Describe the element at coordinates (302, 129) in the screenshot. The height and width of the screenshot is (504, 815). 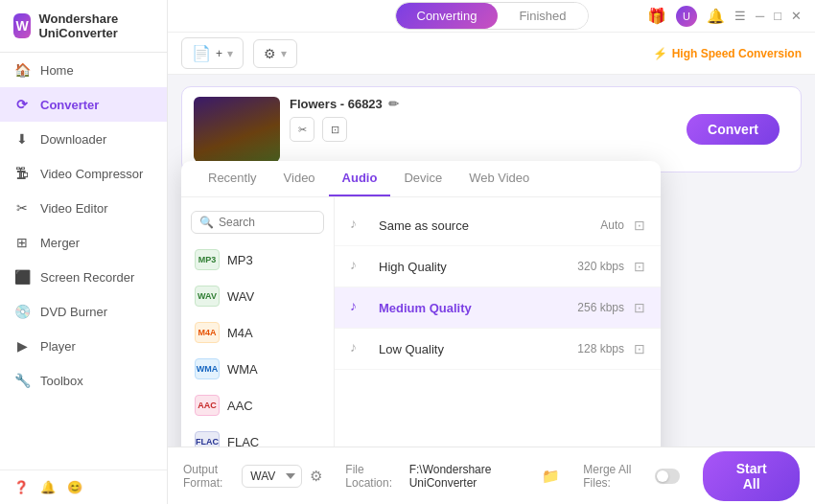
I see `scissors-button: ✂` at that location.